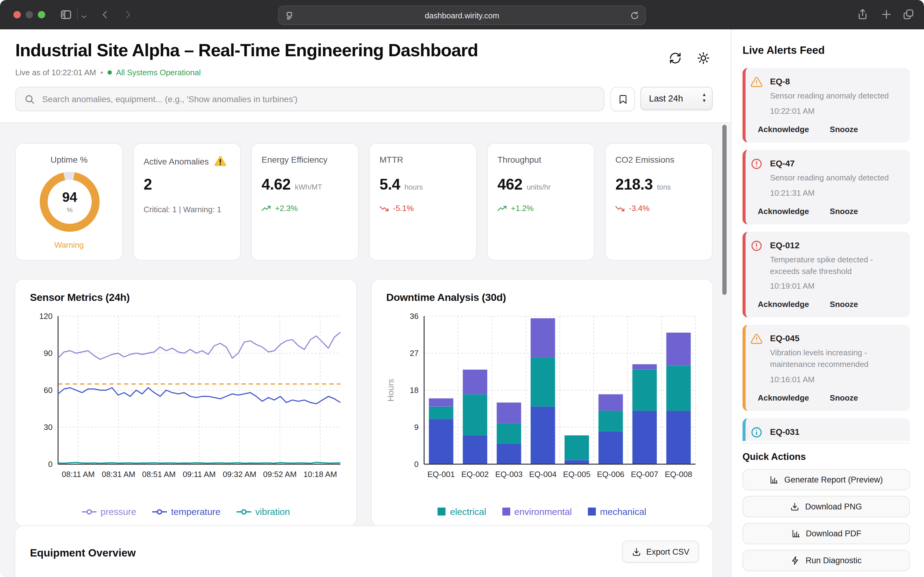 Image resolution: width=924 pixels, height=577 pixels. What do you see at coordinates (836, 286) in the screenshot?
I see `alert-timestamp: 10:19:01 AM` at bounding box center [836, 286].